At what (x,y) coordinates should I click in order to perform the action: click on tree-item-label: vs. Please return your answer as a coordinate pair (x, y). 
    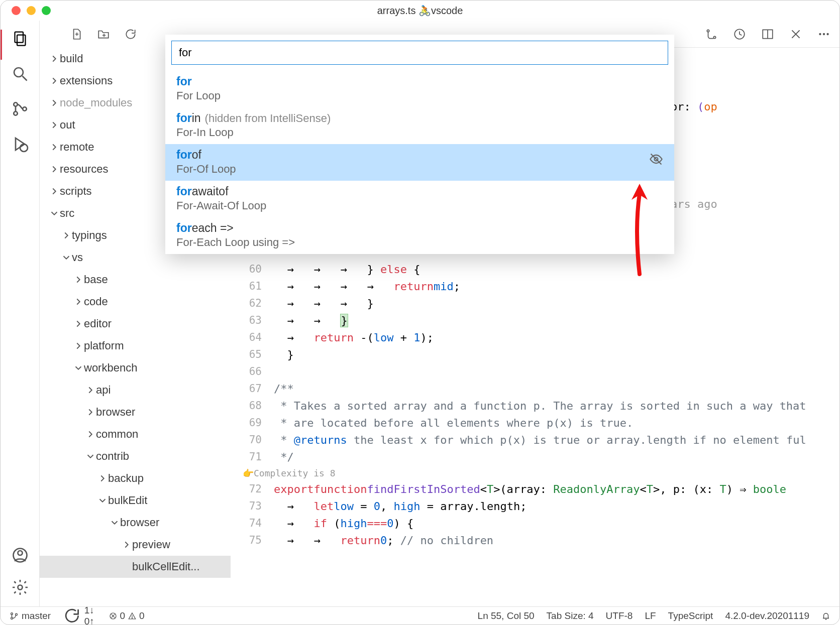
    Looking at the image, I should click on (77, 258).